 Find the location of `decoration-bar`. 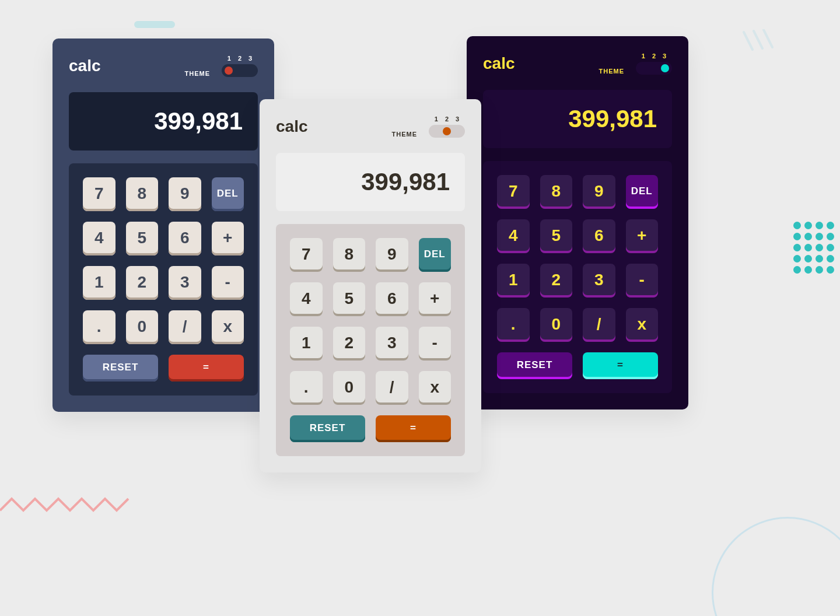

decoration-bar is located at coordinates (155, 24).